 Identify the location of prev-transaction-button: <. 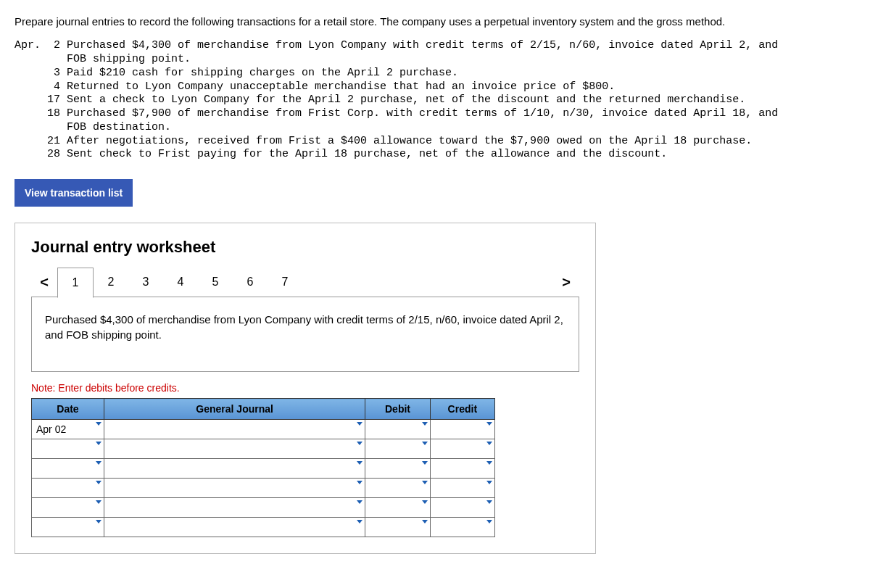
(44, 282).